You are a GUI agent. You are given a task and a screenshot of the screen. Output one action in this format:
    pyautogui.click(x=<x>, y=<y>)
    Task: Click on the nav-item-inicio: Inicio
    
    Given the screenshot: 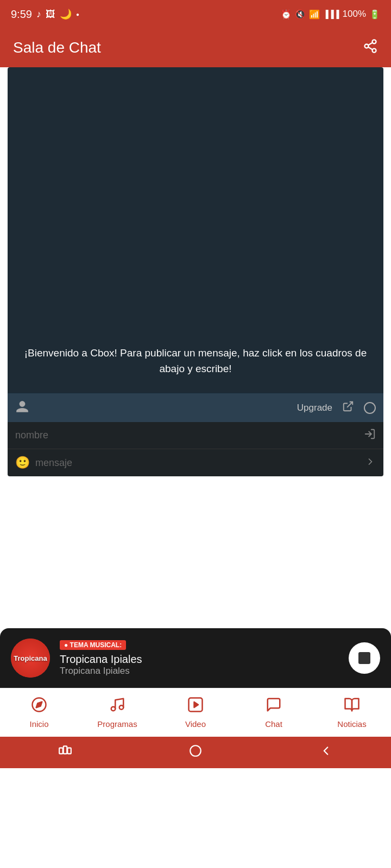 What is the action you would take?
    pyautogui.click(x=39, y=713)
    